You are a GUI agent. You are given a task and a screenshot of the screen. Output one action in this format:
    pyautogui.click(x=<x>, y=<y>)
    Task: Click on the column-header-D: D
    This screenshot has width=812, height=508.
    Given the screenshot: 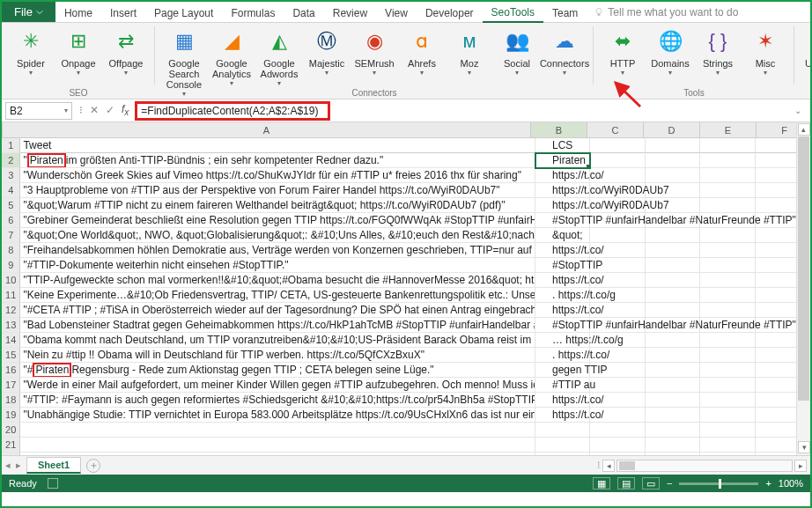 What is the action you would take?
    pyautogui.click(x=672, y=130)
    